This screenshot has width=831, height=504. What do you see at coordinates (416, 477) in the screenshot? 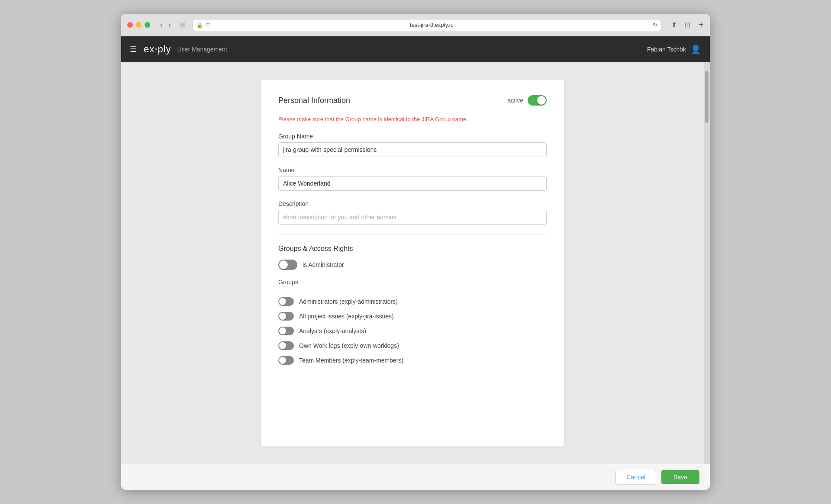
I see `footer-bar: Cancel Save` at bounding box center [416, 477].